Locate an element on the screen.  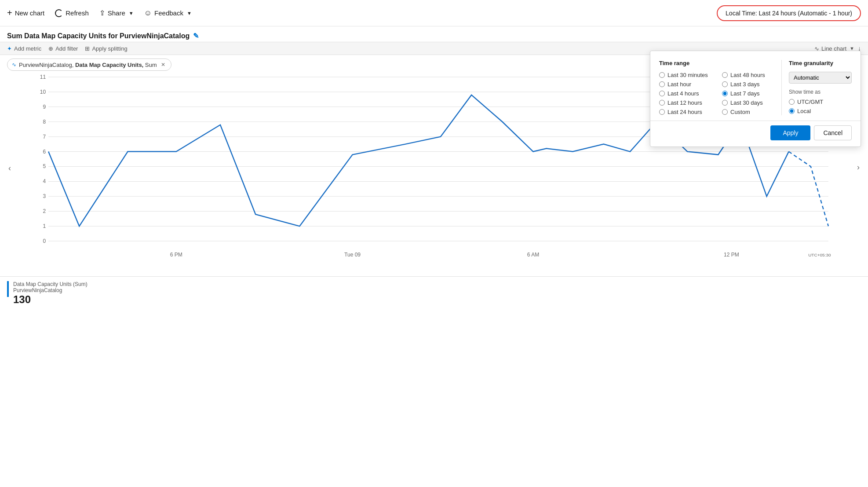
granularity-select: Automatic 1 minute 5 minutes 15 minutes … is located at coordinates (821, 77).